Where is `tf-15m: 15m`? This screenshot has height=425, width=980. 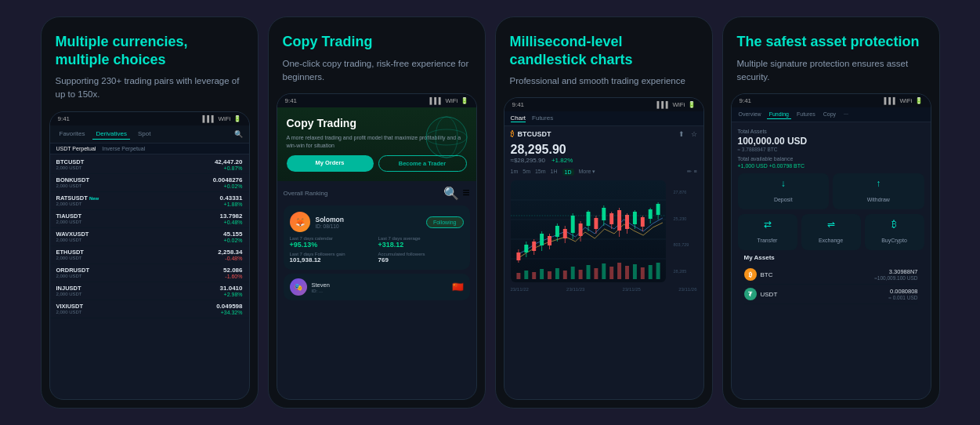 tf-15m: 15m is located at coordinates (541, 173).